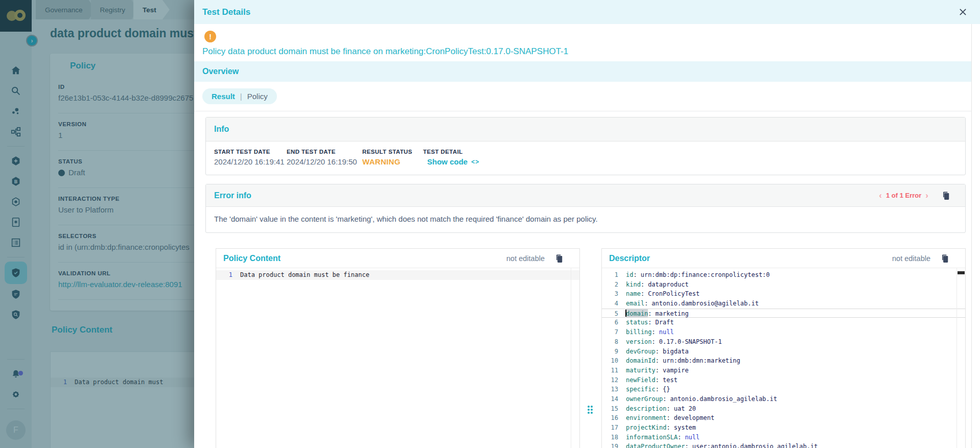 This screenshot has height=448, width=980. What do you see at coordinates (784, 380) in the screenshot?
I see `descriptor-line: 12 newField:test` at bounding box center [784, 380].